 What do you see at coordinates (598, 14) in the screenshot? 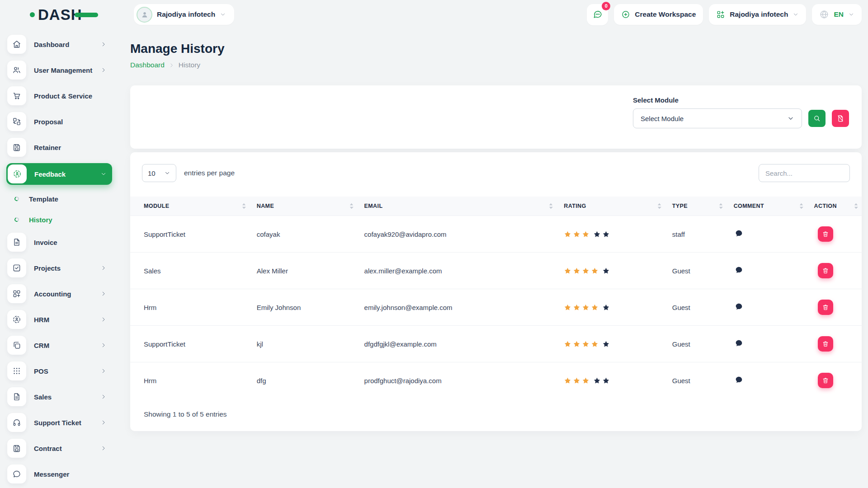
I see `messages-button: 0` at bounding box center [598, 14].